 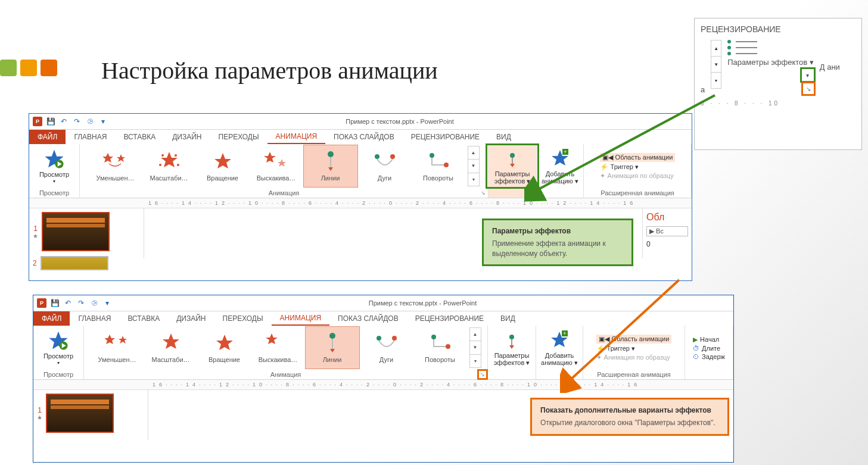 I want to click on gallery-zoom-2: Масштаби…, so click(x=171, y=348).